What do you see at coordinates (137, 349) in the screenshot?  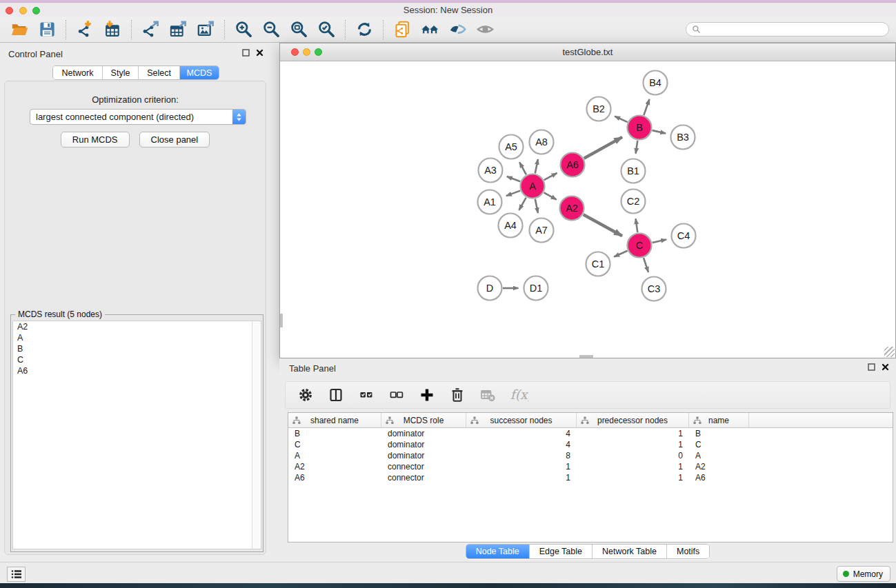 I see `mcds-result-item: B` at bounding box center [137, 349].